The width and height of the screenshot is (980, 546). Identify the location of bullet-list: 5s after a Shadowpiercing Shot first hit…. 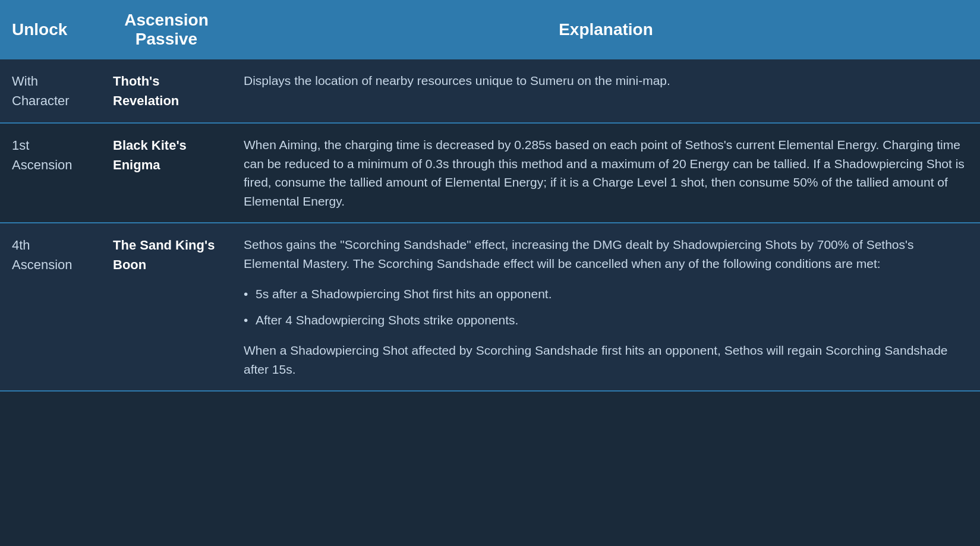
(606, 307).